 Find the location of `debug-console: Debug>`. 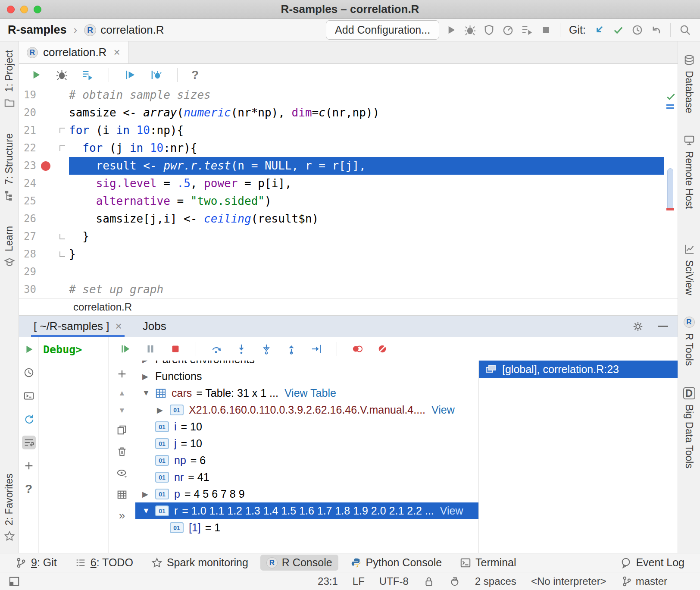

debug-console: Debug> is located at coordinates (74, 445).